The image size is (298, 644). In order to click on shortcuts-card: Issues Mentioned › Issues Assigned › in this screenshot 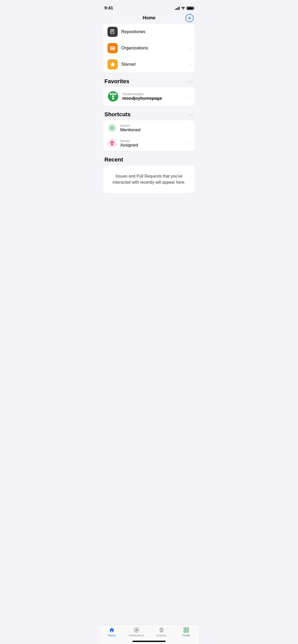, I will do `click(149, 136)`.